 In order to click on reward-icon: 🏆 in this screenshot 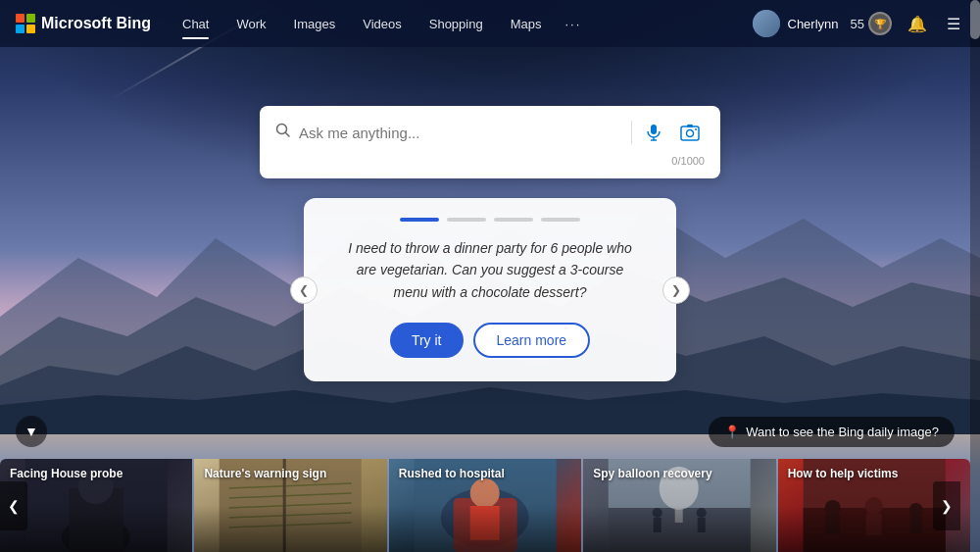, I will do `click(880, 24)`.